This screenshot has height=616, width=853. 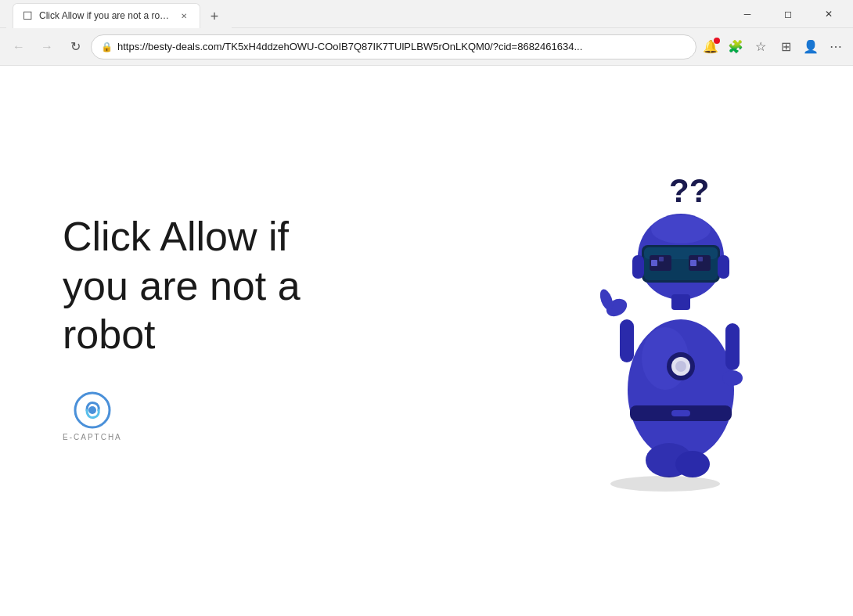 I want to click on notification-badge, so click(x=717, y=41).